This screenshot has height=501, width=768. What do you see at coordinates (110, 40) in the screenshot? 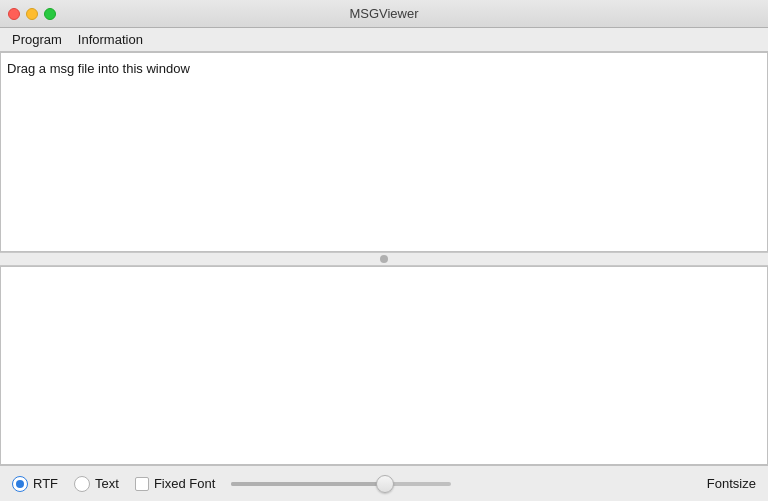
I see `menu-information: Information` at bounding box center [110, 40].